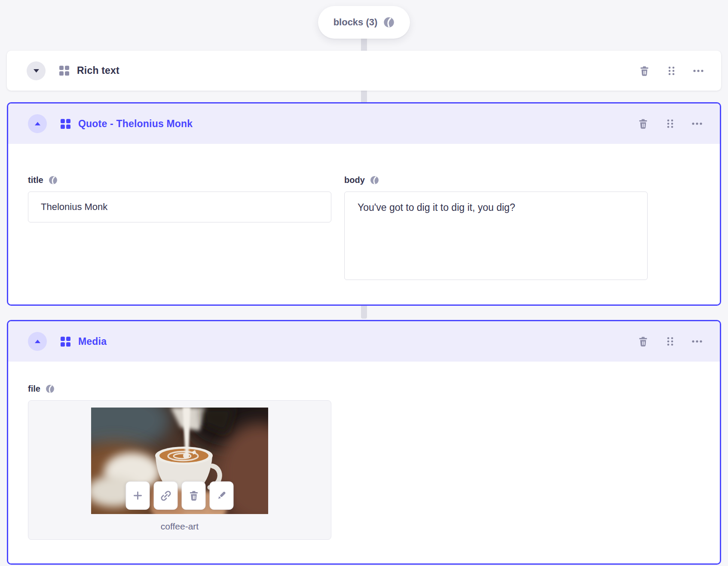 The image size is (728, 566). I want to click on delete-media-button, so click(194, 496).